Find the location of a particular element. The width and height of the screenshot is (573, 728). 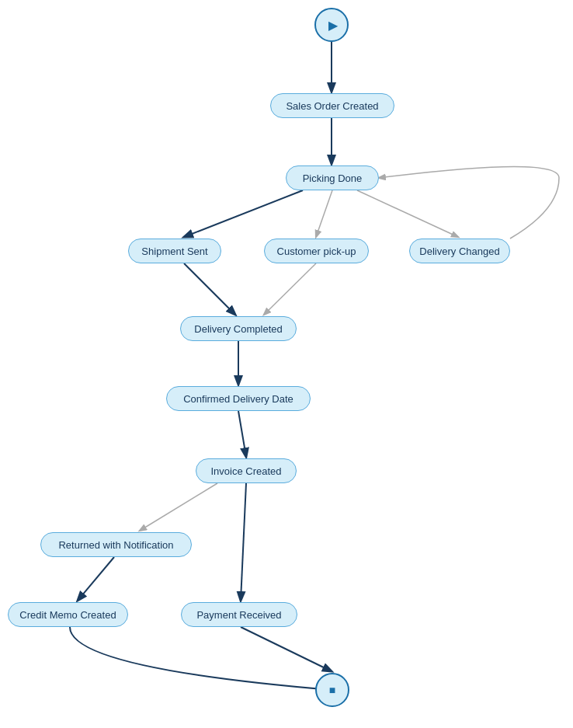

node-credit-memo-label: Credit Memo Created is located at coordinates (68, 615).